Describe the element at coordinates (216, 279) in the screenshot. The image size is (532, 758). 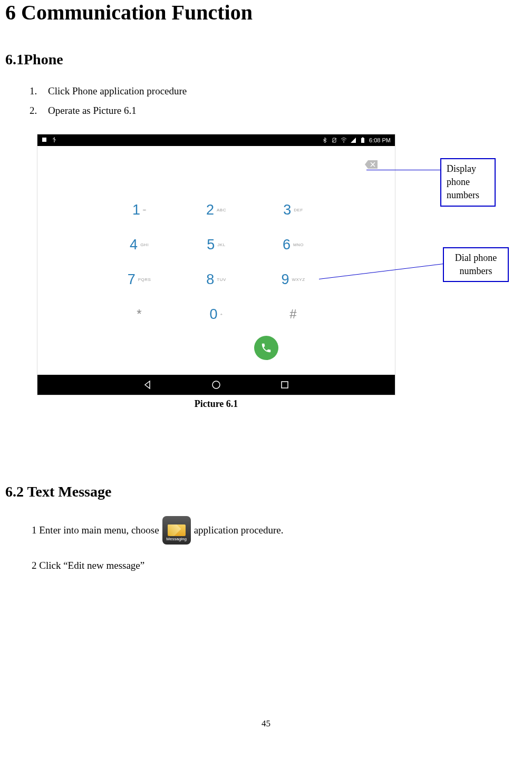
I see `key-8: 8TUV` at that location.